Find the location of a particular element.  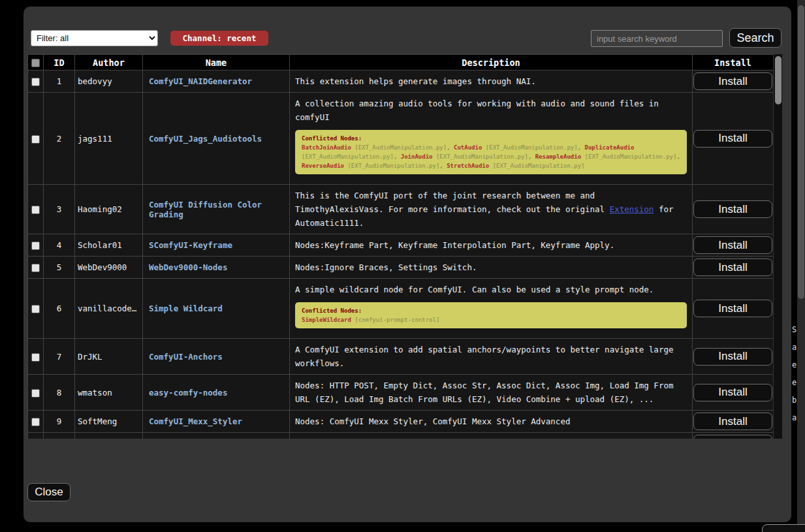

table-row: 5WebDev9000WebDev9000-NodesNodes:Ignore … is located at coordinates (401, 268).